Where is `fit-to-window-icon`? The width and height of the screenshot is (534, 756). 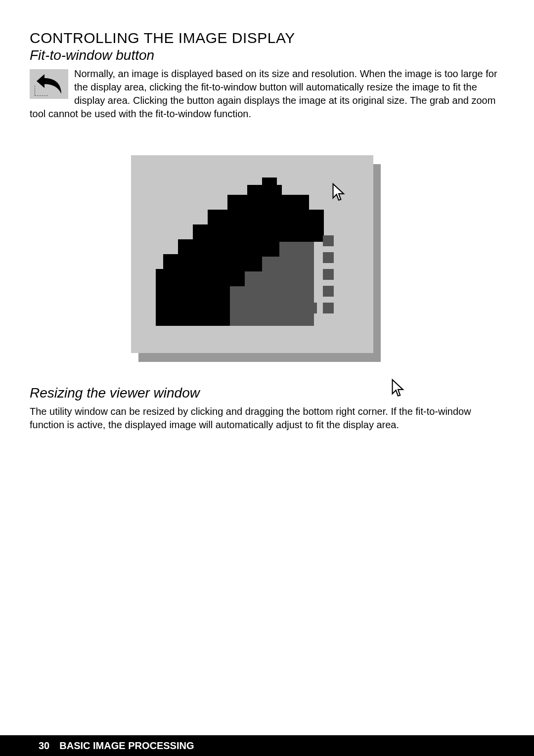
fit-to-window-icon is located at coordinates (49, 84).